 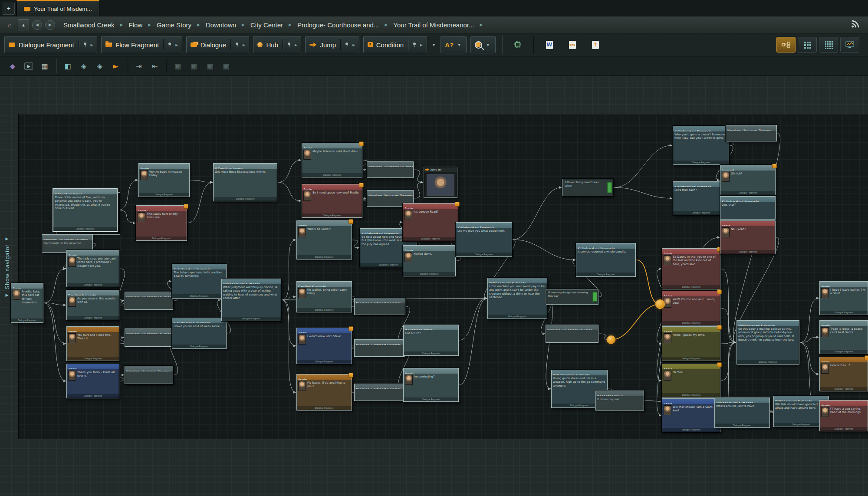 I want to click on dialog-node: AngieThis study hurt briefly - listen me…, so click(x=161, y=223).